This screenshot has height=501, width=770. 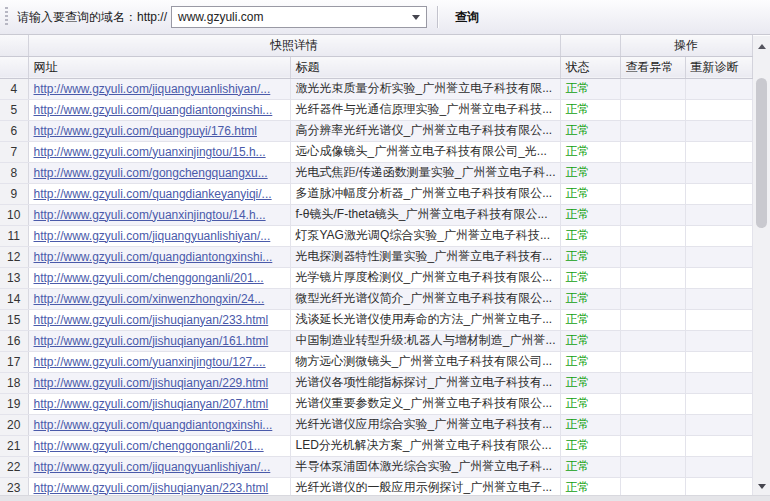 I want to click on scroll-up-icon, so click(x=762, y=46).